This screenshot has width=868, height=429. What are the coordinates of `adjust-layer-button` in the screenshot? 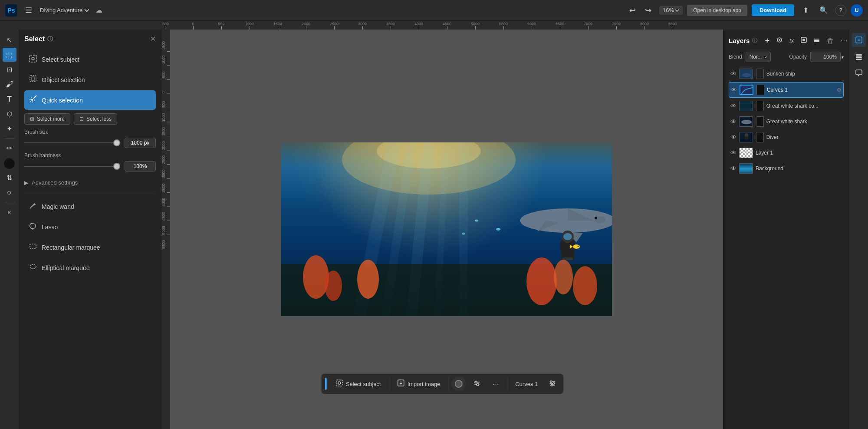 It's located at (779, 41).